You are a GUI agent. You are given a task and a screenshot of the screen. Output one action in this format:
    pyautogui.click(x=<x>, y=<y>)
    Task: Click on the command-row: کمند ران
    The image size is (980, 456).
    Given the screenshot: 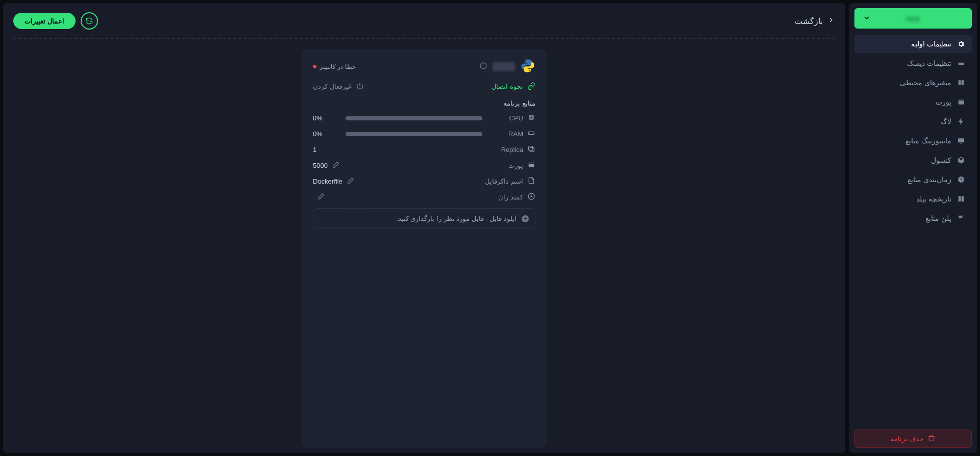 What is the action you would take?
    pyautogui.click(x=424, y=197)
    